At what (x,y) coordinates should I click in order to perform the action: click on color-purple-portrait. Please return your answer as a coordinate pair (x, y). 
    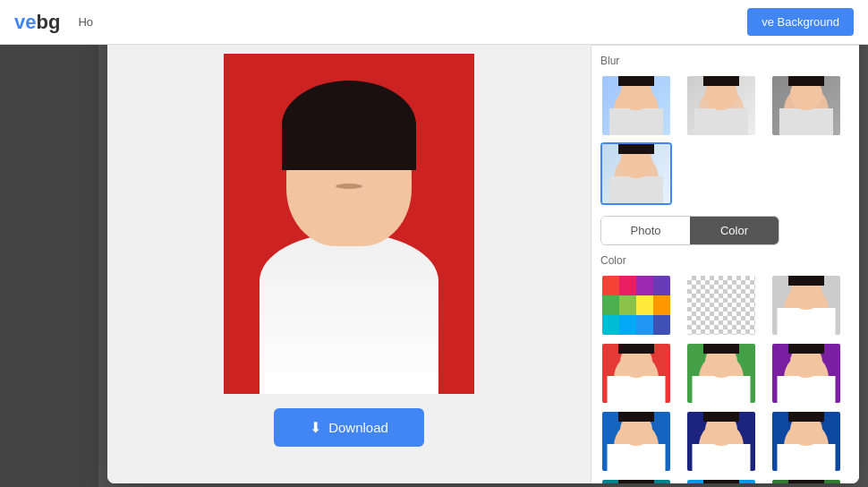
    Looking at the image, I should click on (806, 373).